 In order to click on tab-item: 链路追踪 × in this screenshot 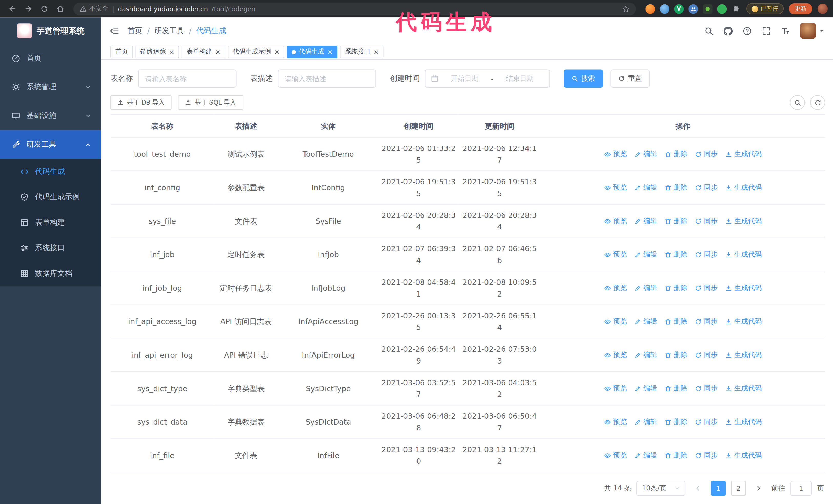, I will do `click(158, 52)`.